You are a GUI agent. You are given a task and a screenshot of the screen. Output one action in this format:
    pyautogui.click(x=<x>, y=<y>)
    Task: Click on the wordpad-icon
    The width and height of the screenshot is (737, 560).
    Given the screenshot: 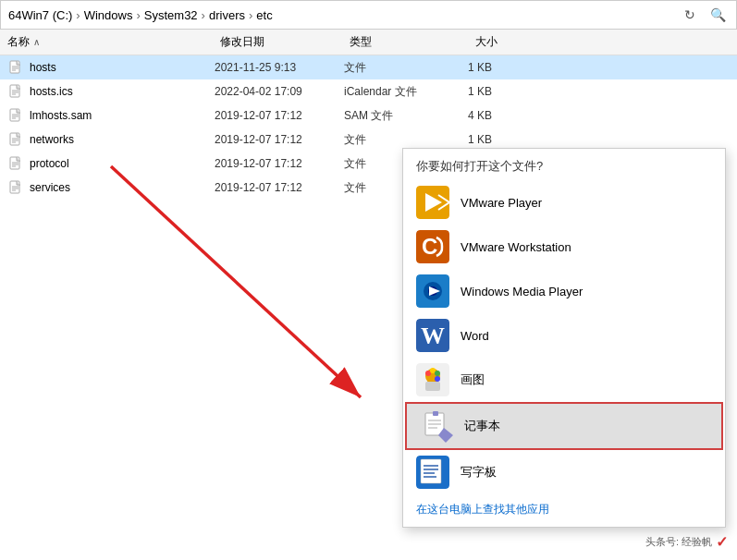 What is the action you would take?
    pyautogui.click(x=433, y=472)
    